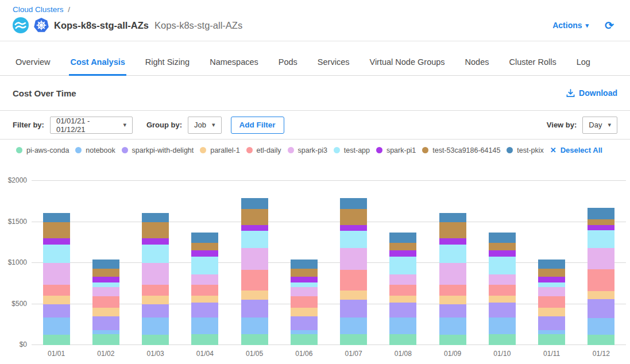 This screenshot has width=630, height=364. What do you see at coordinates (533, 61) in the screenshot?
I see `tab-cluster-rolls: Cluster Rolls` at bounding box center [533, 61].